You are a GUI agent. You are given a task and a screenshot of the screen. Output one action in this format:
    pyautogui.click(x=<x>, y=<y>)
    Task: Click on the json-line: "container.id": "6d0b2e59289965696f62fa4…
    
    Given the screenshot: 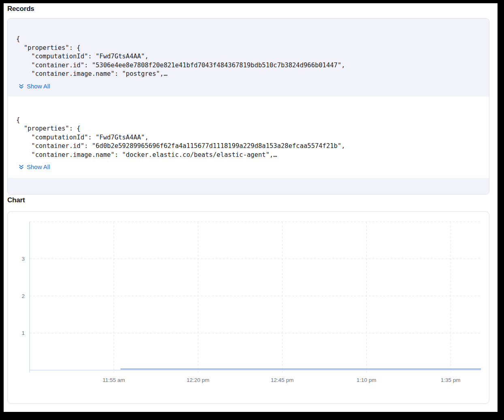 What is the action you would take?
    pyautogui.click(x=253, y=146)
    